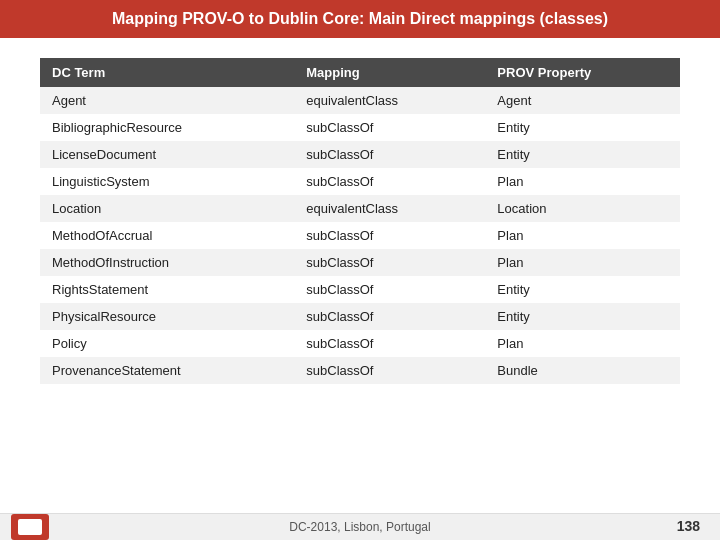  I want to click on table-row: AgentequivalentClassAgent, so click(360, 100).